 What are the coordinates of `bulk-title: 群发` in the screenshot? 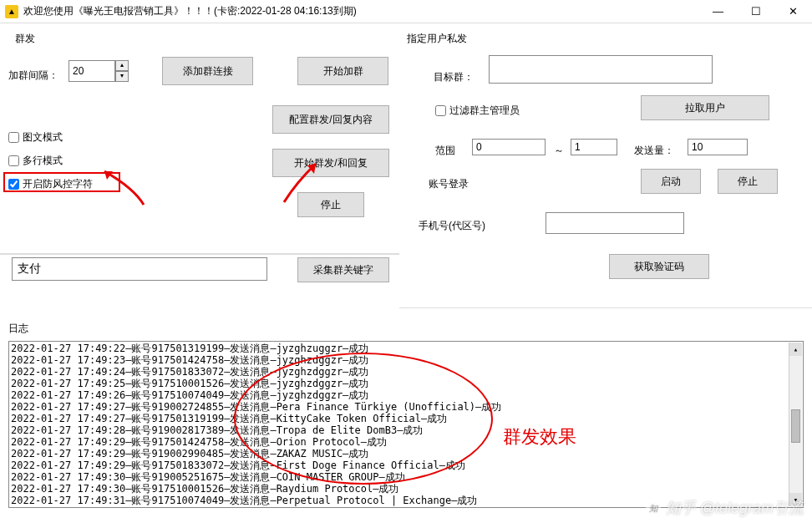 It's located at (25, 38).